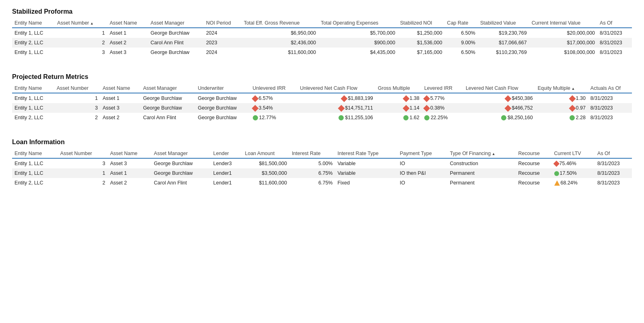 This screenshot has width=644, height=323. What do you see at coordinates (322, 98) in the screenshot?
I see `table-row: Entity 1, LLC 1 Asset 1 George Burchlaw …` at bounding box center [322, 98].